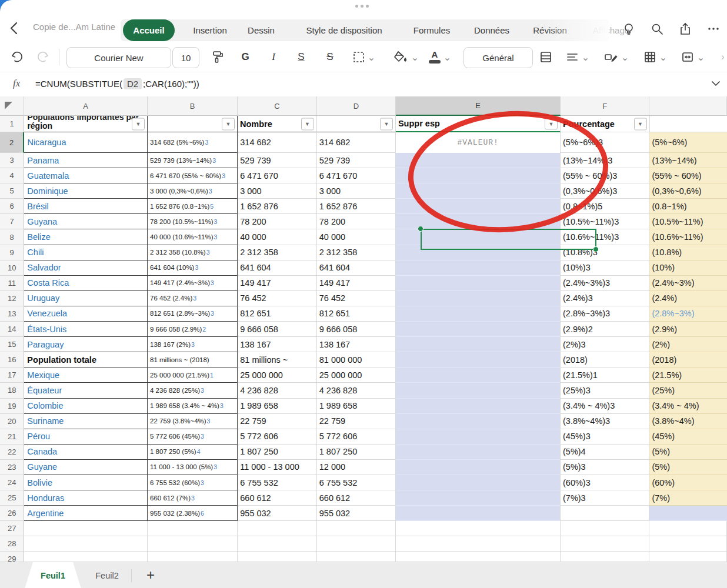  Describe the element at coordinates (86, 222) in the screenshot. I see `cell-a7: Guyana` at that location.